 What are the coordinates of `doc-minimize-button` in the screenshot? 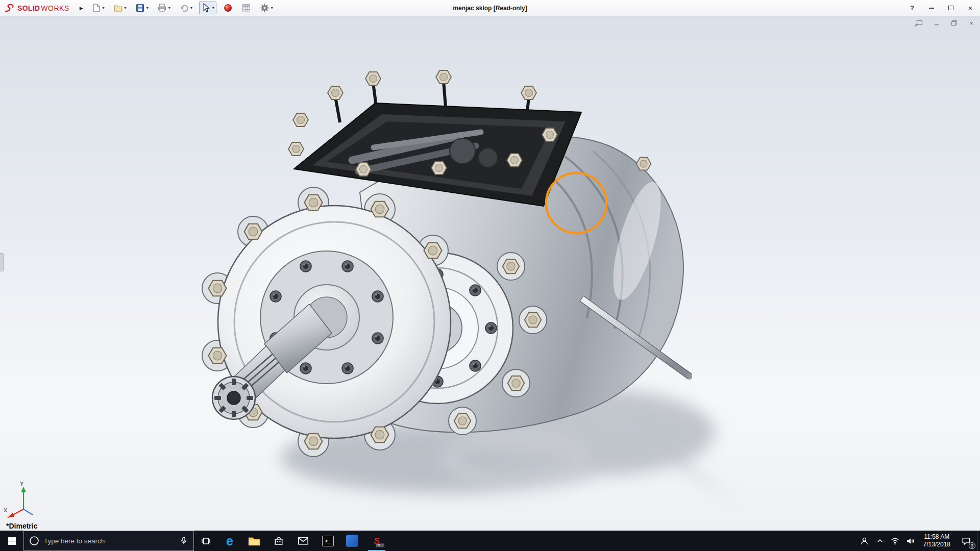 It's located at (937, 23).